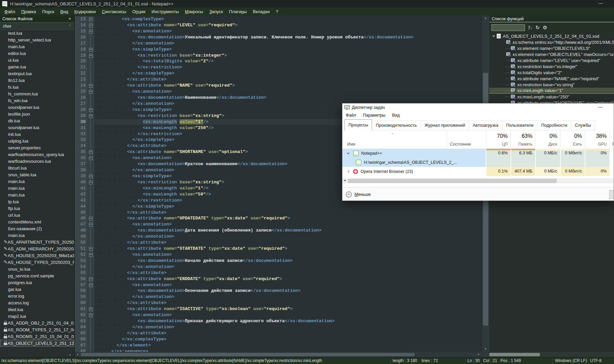  I want to click on file-list-item: gar.lua, so click(37, 289).